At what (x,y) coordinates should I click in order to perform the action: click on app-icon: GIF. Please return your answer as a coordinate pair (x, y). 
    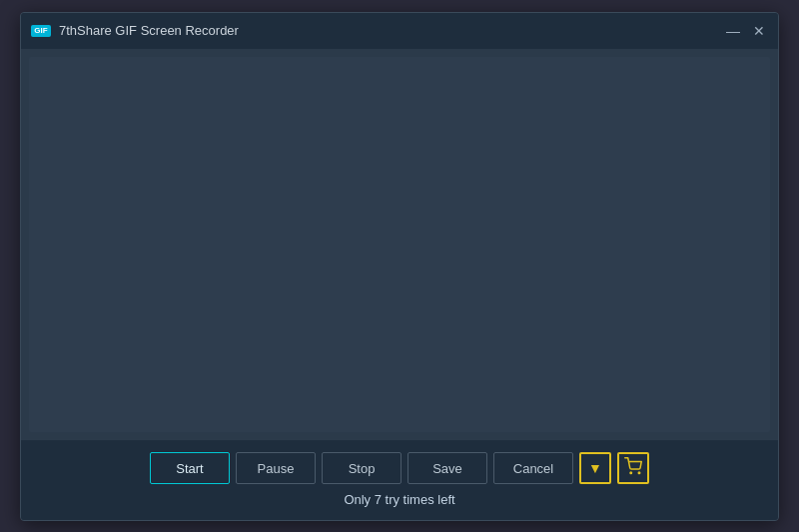
    Looking at the image, I should click on (41, 31).